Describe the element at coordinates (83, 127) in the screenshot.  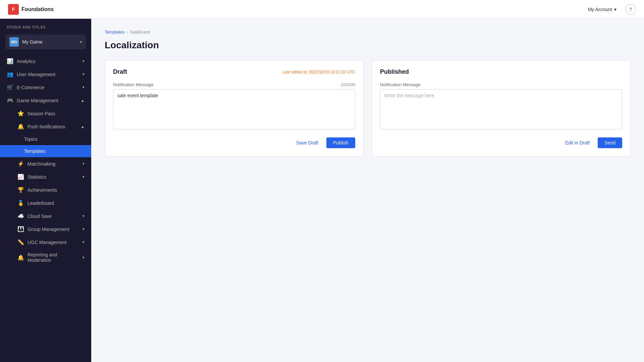
I see `push-notifications-arrow-icon: ▲` at that location.